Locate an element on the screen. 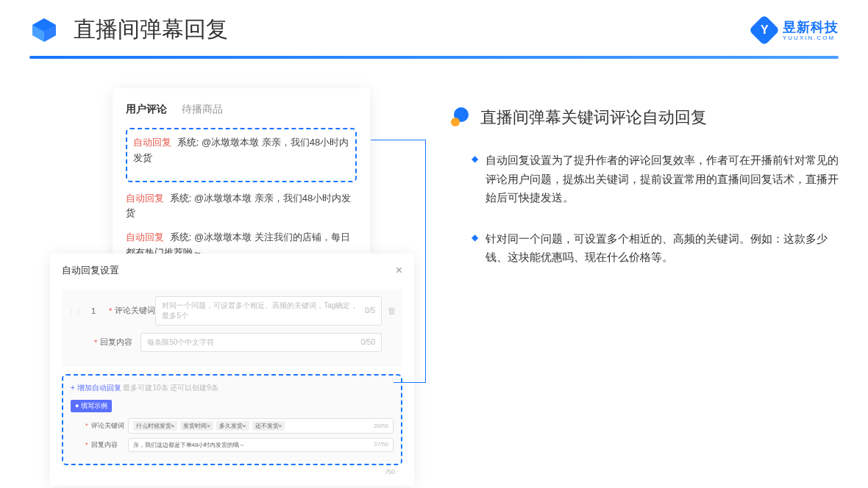  brand-logo: Y 昱新科技 YUUXIN.COM is located at coordinates (796, 29).